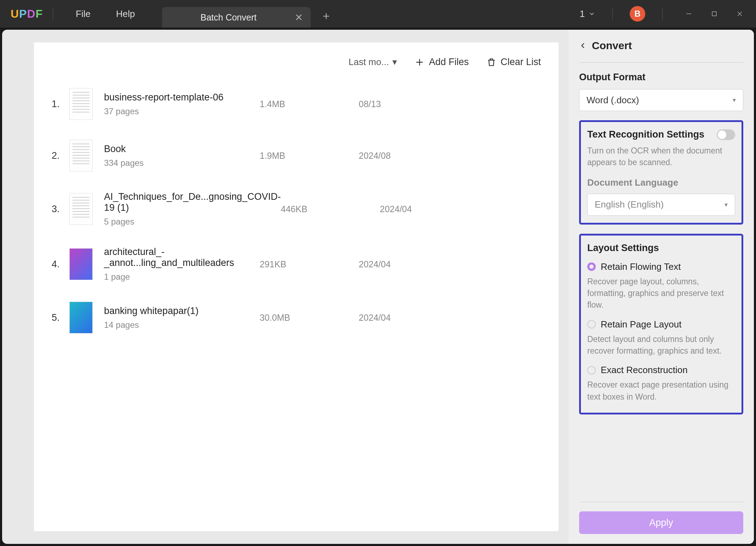  I want to click on trash-icon, so click(491, 62).